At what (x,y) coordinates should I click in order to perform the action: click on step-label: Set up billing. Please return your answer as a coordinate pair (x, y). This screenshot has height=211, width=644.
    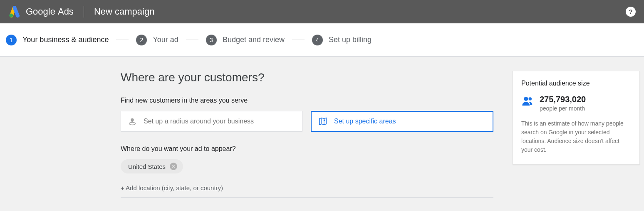
    Looking at the image, I should click on (350, 40).